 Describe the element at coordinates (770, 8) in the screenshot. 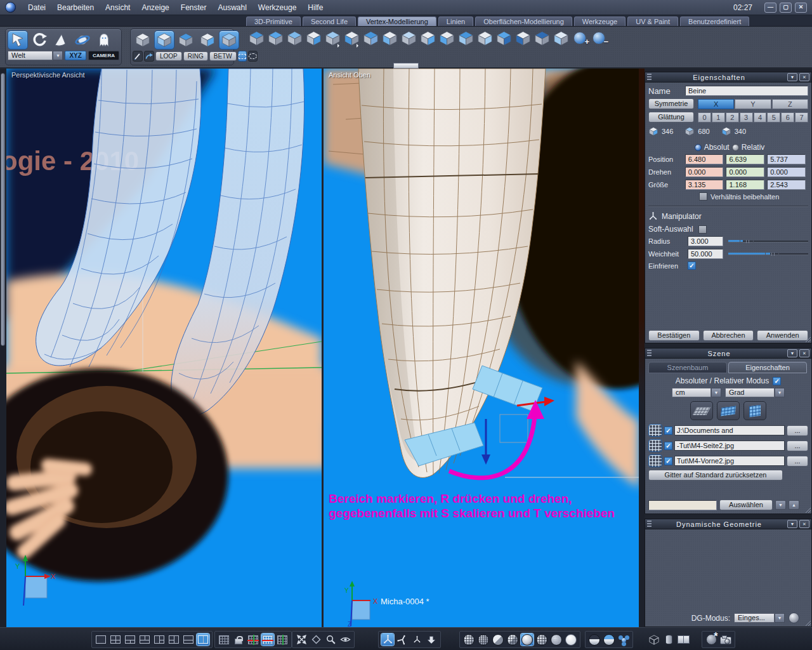

I see `minimize-button: —` at that location.